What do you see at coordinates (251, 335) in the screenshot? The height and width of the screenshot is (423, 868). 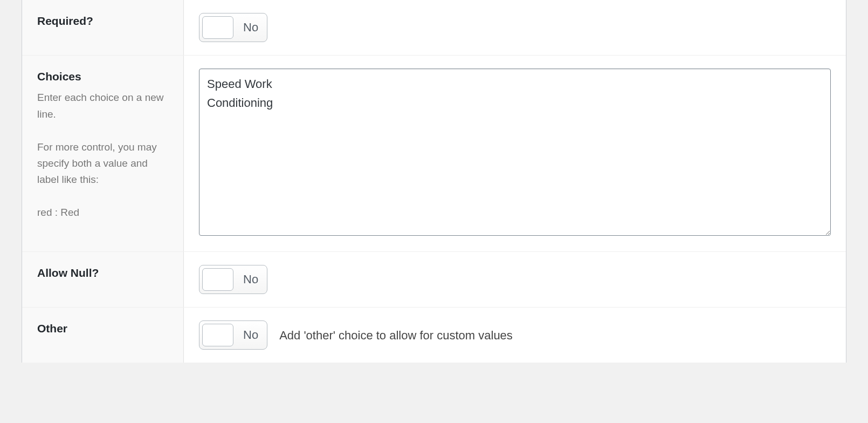 I see `toggle-other-state: No` at bounding box center [251, 335].